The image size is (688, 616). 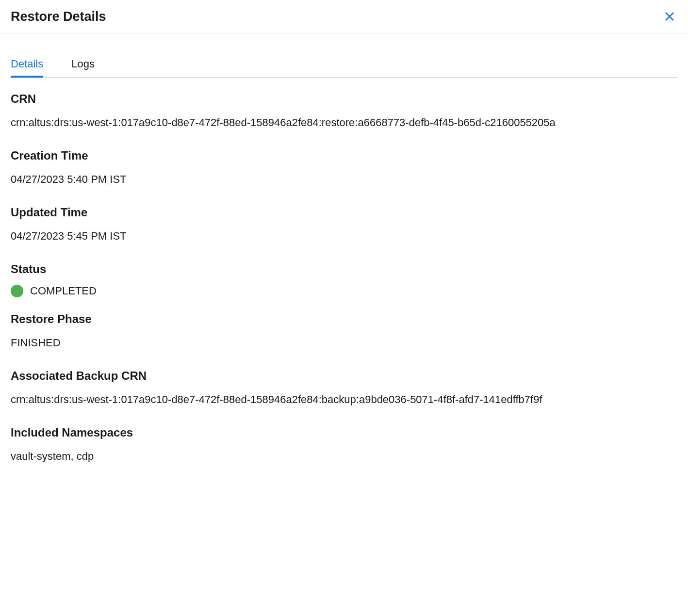 I want to click on field-restore-phase: Restore Phase FINISHED, so click(x=344, y=332).